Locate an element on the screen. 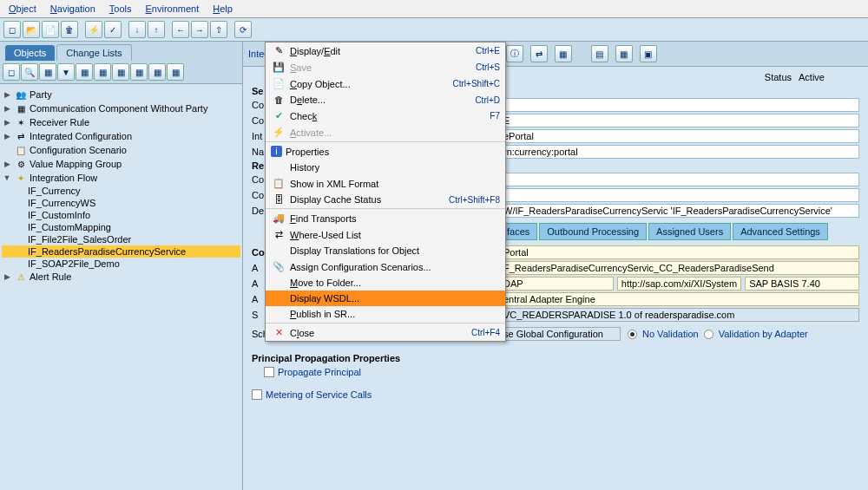 The image size is (868, 490). ppp-title: Principal Propagation Properties is located at coordinates (556, 358).